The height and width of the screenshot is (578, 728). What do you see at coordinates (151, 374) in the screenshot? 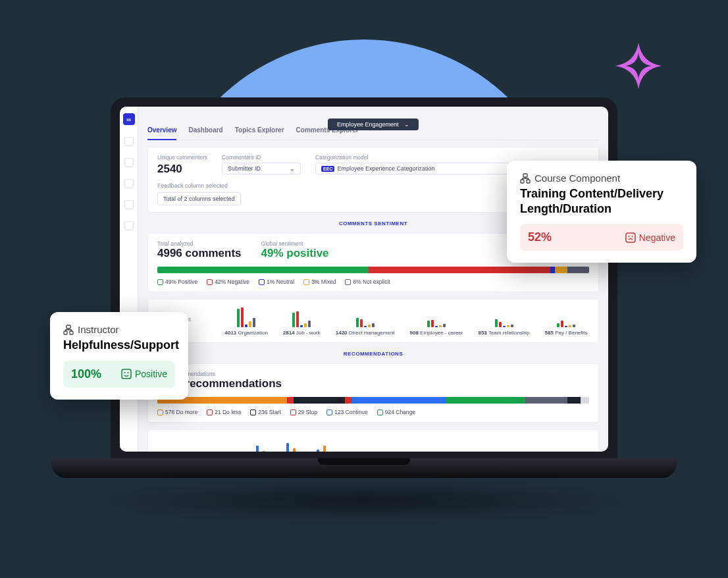
I see `popup-sentiment: Positive` at bounding box center [151, 374].